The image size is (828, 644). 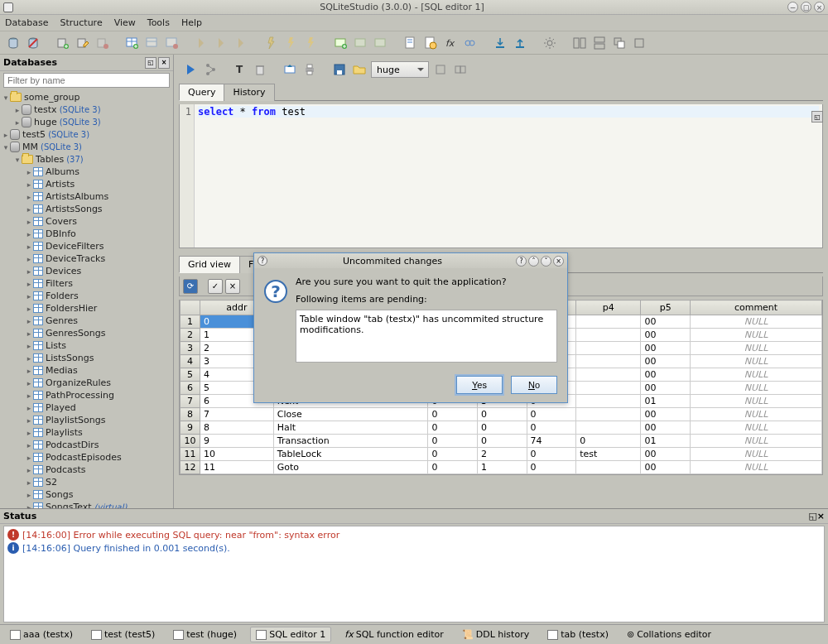 What do you see at coordinates (291, 43) in the screenshot?
I see `edit-trigger-icon` at bounding box center [291, 43].